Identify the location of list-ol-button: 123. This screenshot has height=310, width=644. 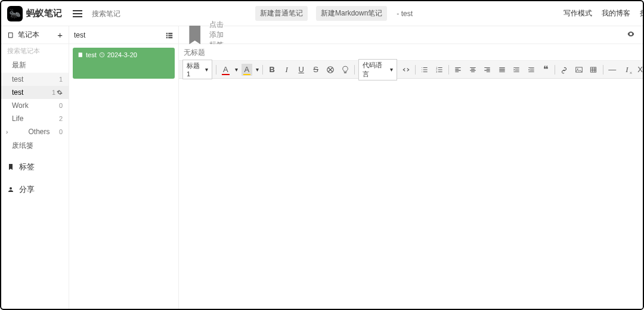
(439, 70).